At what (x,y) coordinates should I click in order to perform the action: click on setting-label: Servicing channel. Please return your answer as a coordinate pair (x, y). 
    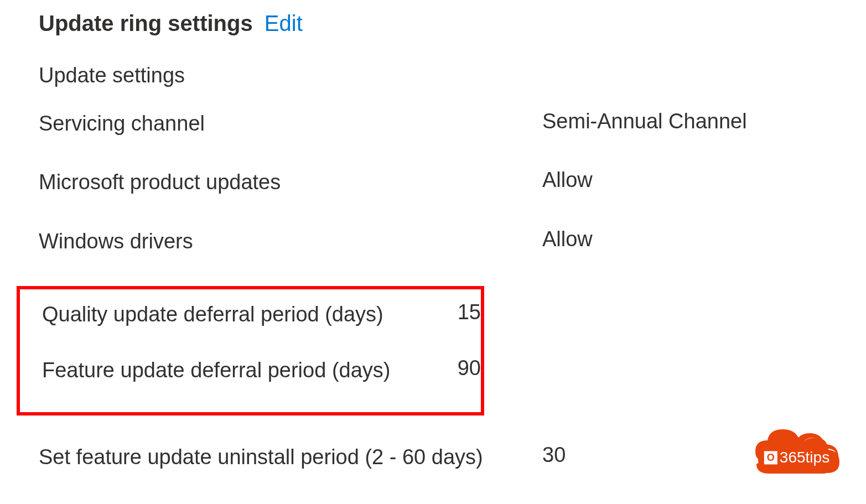
    Looking at the image, I should click on (291, 124).